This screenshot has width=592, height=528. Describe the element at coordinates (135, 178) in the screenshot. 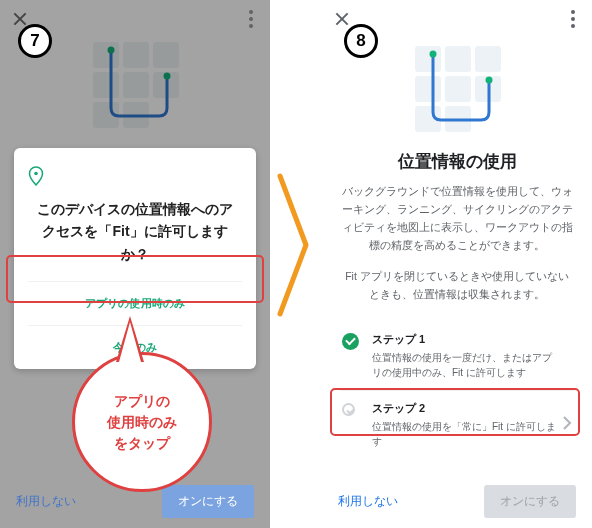

I see `location-pin-icon` at that location.